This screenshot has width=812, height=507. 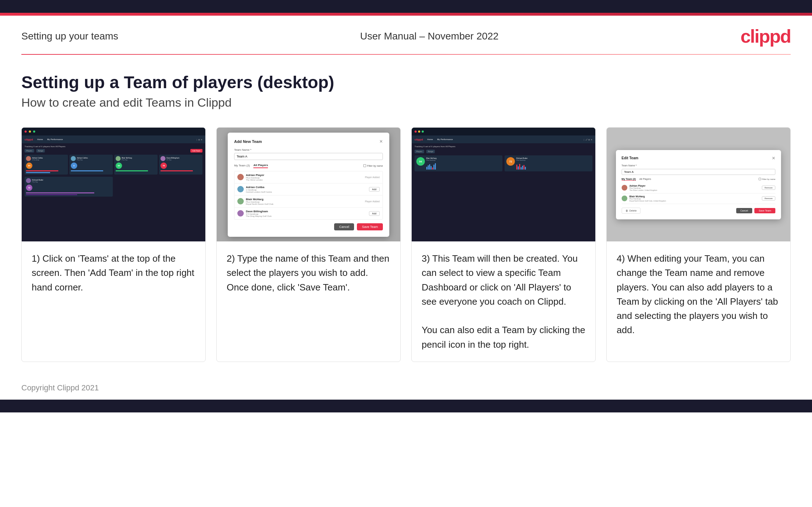 What do you see at coordinates (304, 199) in the screenshot?
I see `modal-player-name-3: Blair McHarg` at bounding box center [304, 199].